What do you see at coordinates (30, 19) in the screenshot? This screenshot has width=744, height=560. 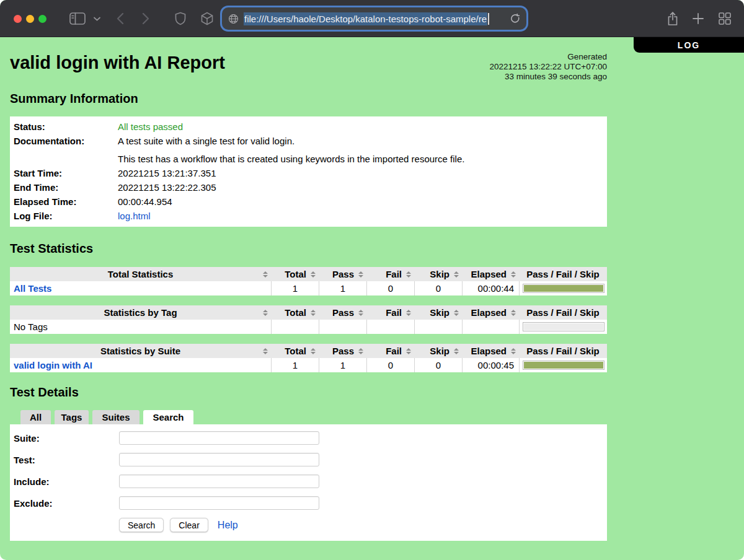 I see `minimize-window-button` at bounding box center [30, 19].